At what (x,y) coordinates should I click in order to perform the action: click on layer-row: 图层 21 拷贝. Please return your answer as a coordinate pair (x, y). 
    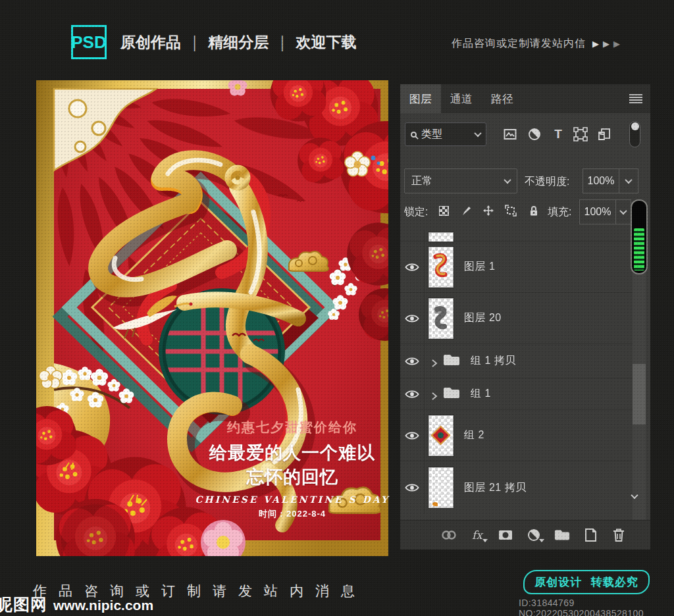
    Looking at the image, I should click on (516, 488).